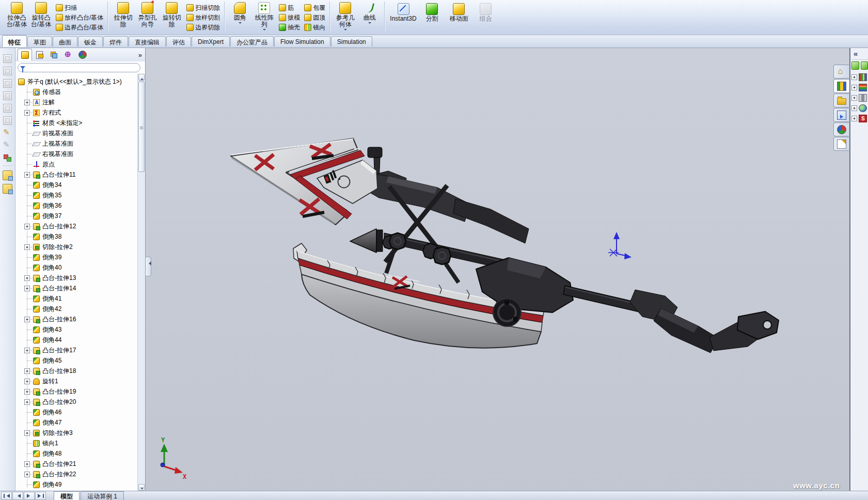 Image resolution: width=868 pixels, height=500 pixels. I want to click on ribbon-button: 移动面, so click(459, 11).